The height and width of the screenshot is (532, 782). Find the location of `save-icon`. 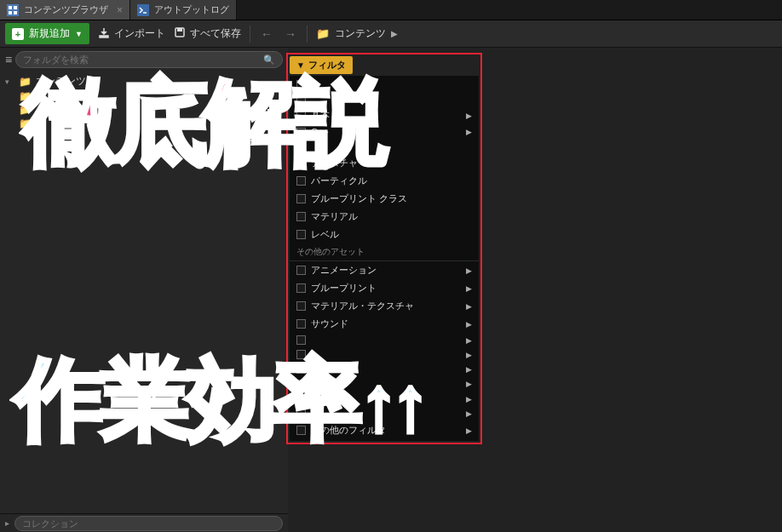

save-icon is located at coordinates (180, 34).